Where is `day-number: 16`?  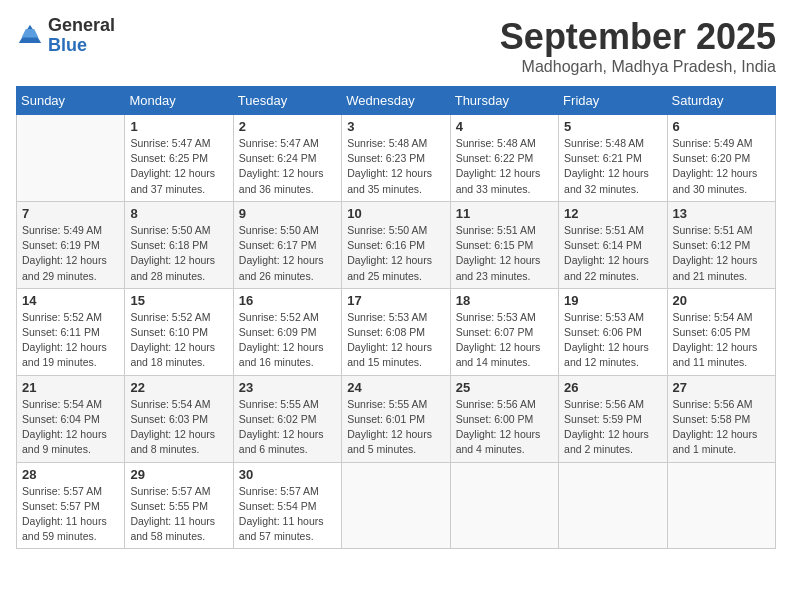 day-number: 16 is located at coordinates (288, 300).